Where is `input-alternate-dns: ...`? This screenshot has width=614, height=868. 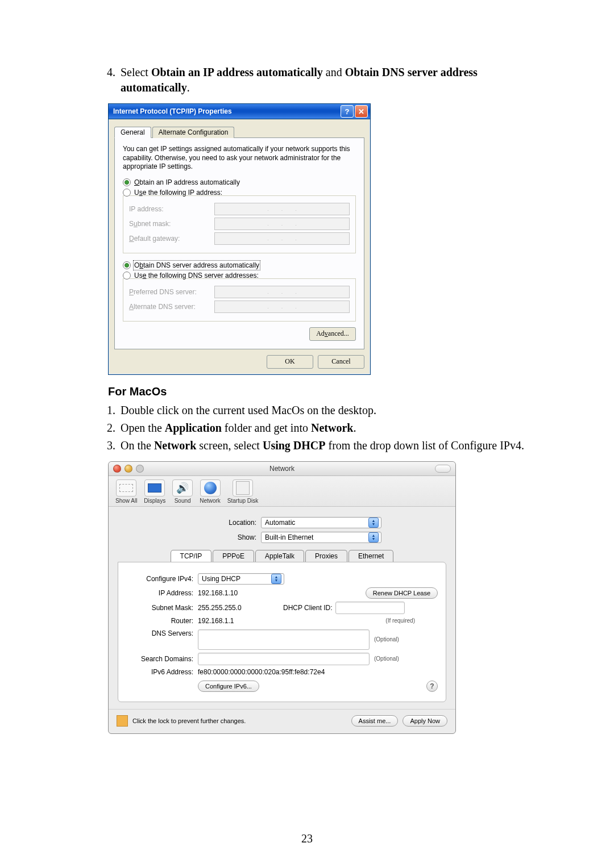
input-alternate-dns: ... is located at coordinates (282, 307).